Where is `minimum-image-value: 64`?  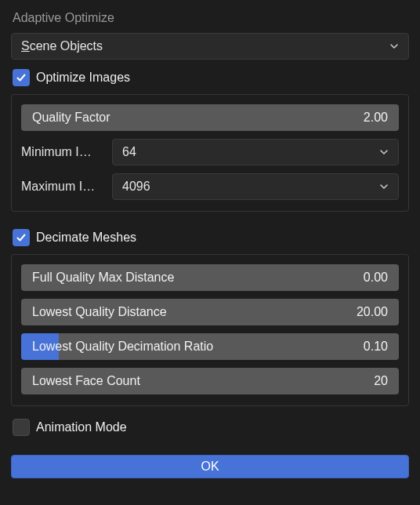 minimum-image-value: 64 is located at coordinates (129, 152).